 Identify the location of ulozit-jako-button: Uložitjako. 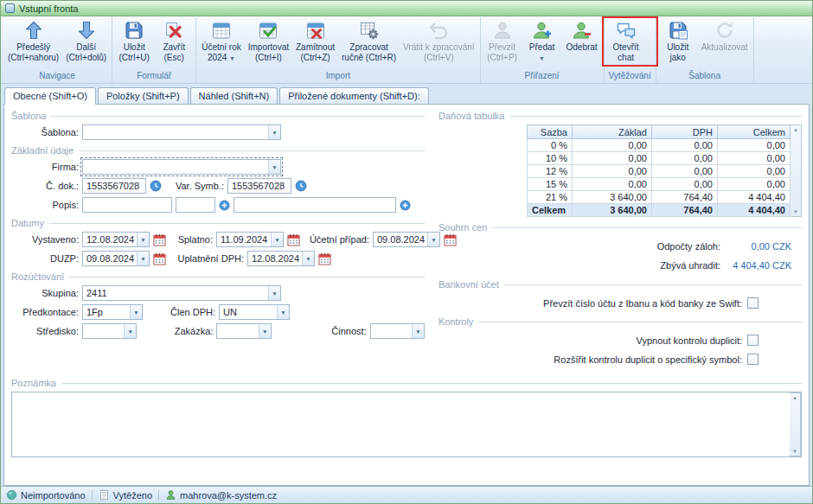
(678, 40).